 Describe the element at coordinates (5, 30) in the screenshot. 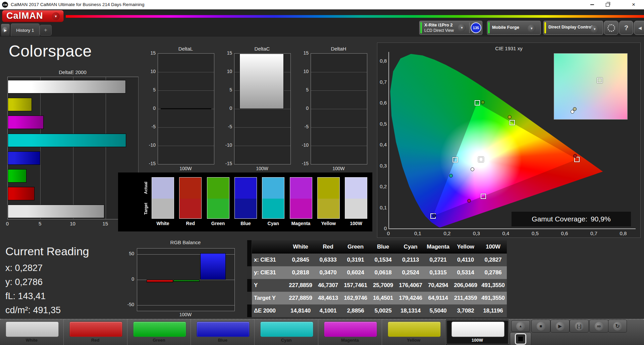

I see `play-circle-icon: ▶` at that location.